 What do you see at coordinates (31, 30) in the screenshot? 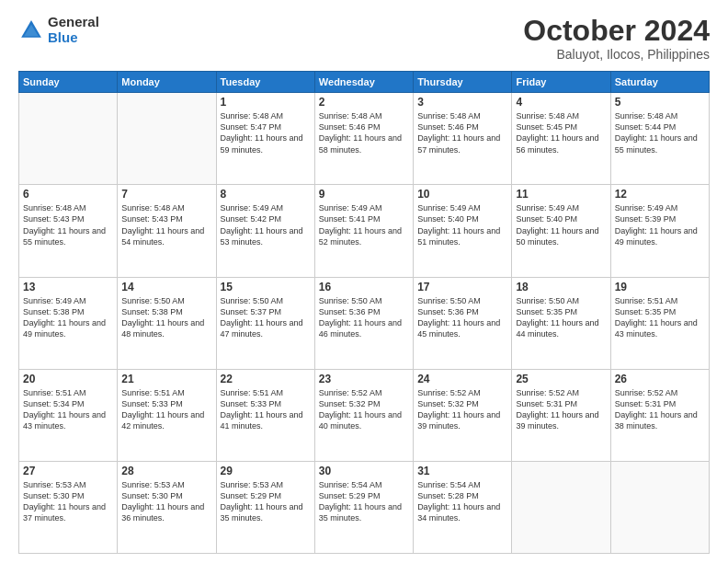
I see `logo-icon` at bounding box center [31, 30].